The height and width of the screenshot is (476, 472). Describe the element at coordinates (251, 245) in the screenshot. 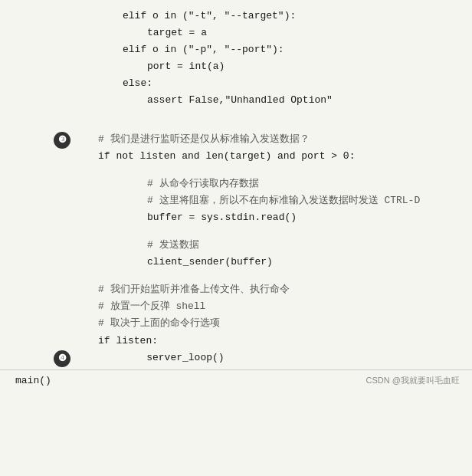

I see `code-line: # 发送数据` at that location.